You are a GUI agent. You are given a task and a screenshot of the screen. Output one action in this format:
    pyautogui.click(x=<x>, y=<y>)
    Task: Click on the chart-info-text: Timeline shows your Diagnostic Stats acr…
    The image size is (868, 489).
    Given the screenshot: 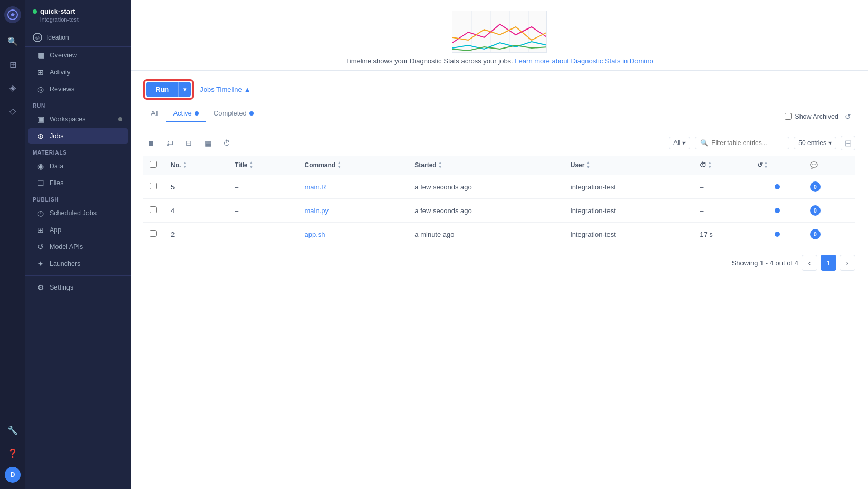 What is the action you would take?
    pyautogui.click(x=499, y=61)
    